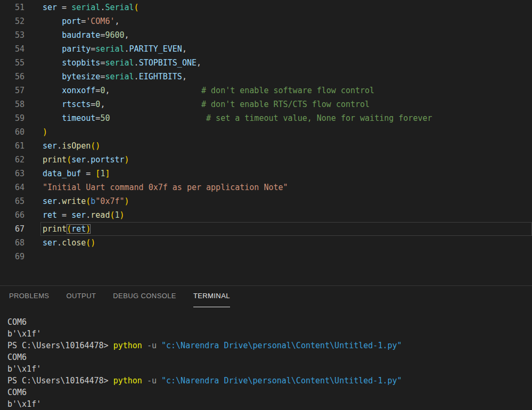 Image resolution: width=532 pixels, height=410 pixels. Describe the element at coordinates (12, 35) in the screenshot. I see `line-number: 53` at that location.